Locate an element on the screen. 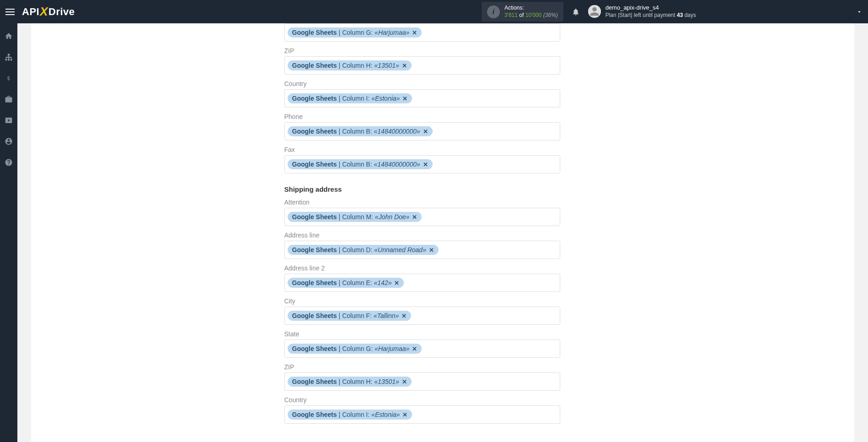 Image resolution: width=868 pixels, height=442 pixels. field-label: Address line 2 is located at coordinates (423, 268).